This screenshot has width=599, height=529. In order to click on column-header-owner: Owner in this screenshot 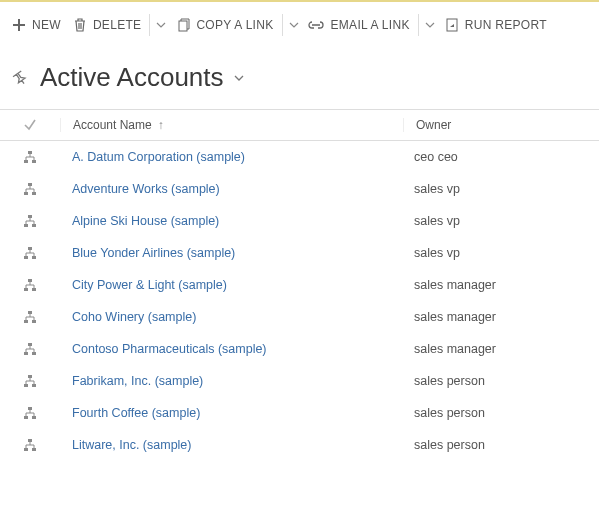, I will do `click(501, 125)`.